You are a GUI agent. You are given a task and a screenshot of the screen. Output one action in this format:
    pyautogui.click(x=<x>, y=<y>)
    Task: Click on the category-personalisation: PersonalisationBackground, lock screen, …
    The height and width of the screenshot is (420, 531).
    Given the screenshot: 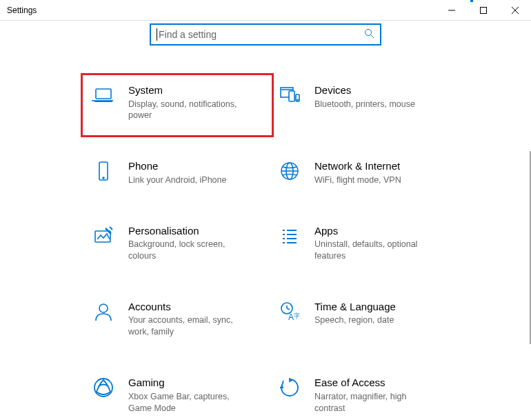 What is the action you would take?
    pyautogui.click(x=177, y=243)
    